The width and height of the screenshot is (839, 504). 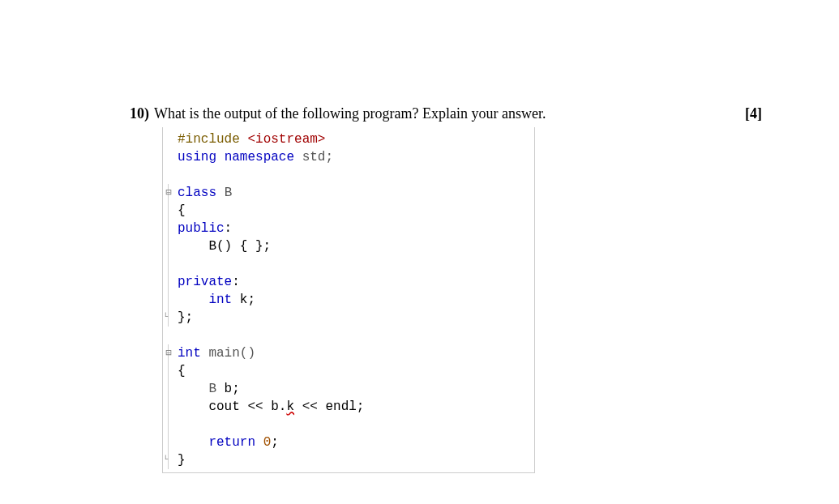 I want to click on keyword-public: public, so click(x=201, y=229).